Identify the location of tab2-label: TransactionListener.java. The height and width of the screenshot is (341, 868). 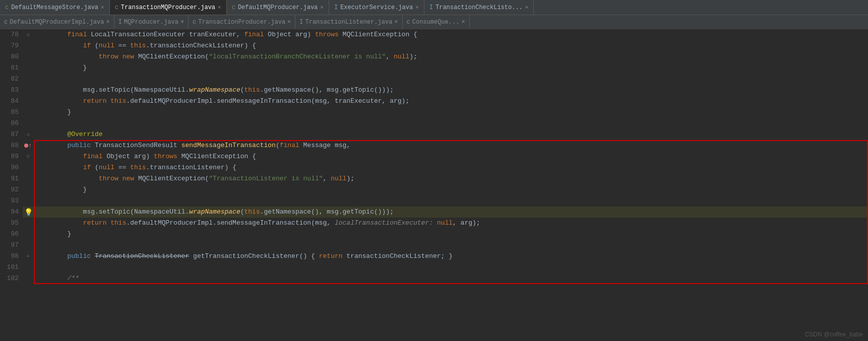
(349, 22).